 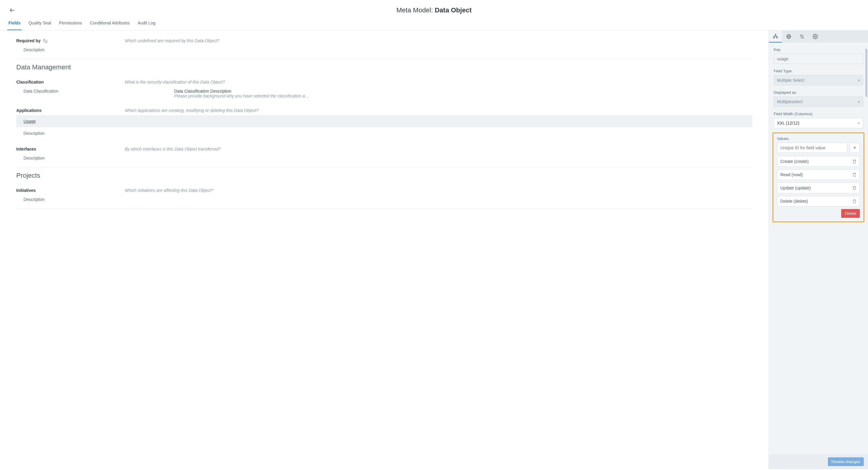 What do you see at coordinates (818, 71) in the screenshot?
I see `field-type-label: Field Type` at bounding box center [818, 71].